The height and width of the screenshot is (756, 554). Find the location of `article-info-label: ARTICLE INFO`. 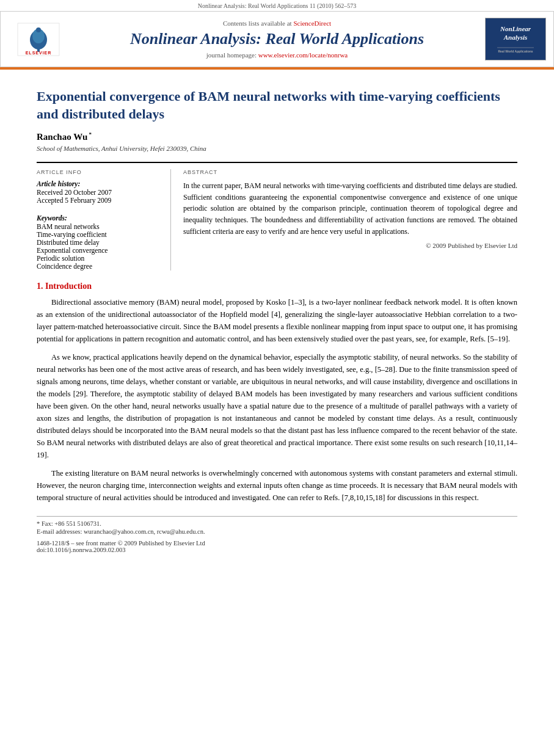

article-info-label: ARTICLE INFO is located at coordinates (99, 172).